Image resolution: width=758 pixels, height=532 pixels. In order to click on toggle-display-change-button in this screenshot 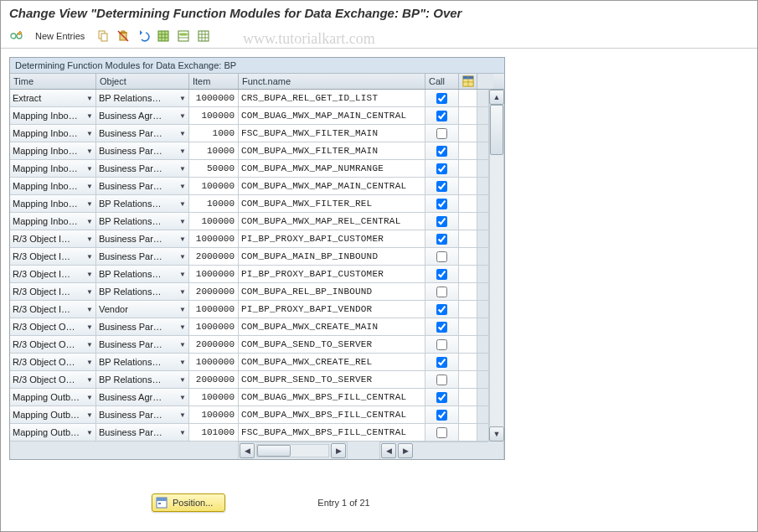, I will do `click(17, 36)`.